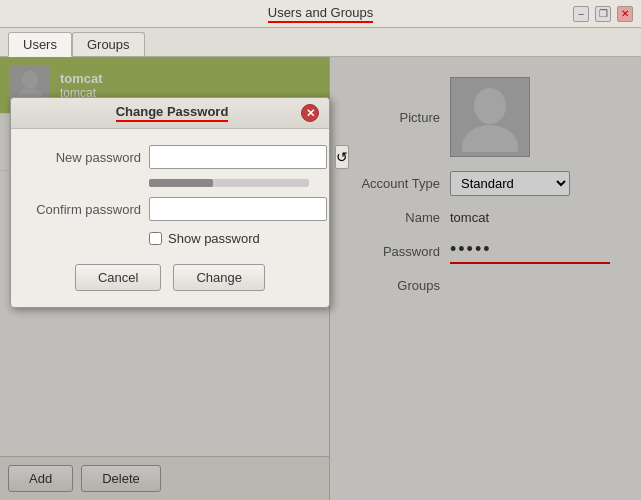 Image resolution: width=641 pixels, height=500 pixels. What do you see at coordinates (310, 113) in the screenshot?
I see `dialog-close-button: ✕` at bounding box center [310, 113].